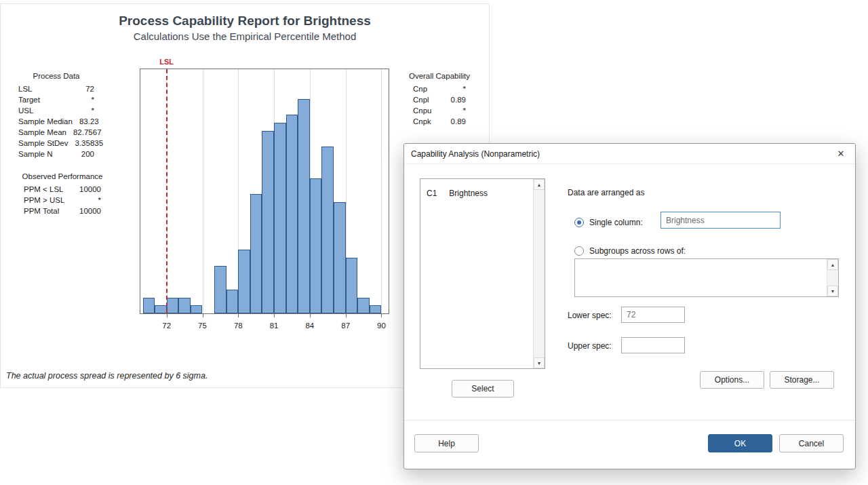 The width and height of the screenshot is (868, 485). Describe the element at coordinates (483, 389) in the screenshot. I see `select-button: Select` at that location.